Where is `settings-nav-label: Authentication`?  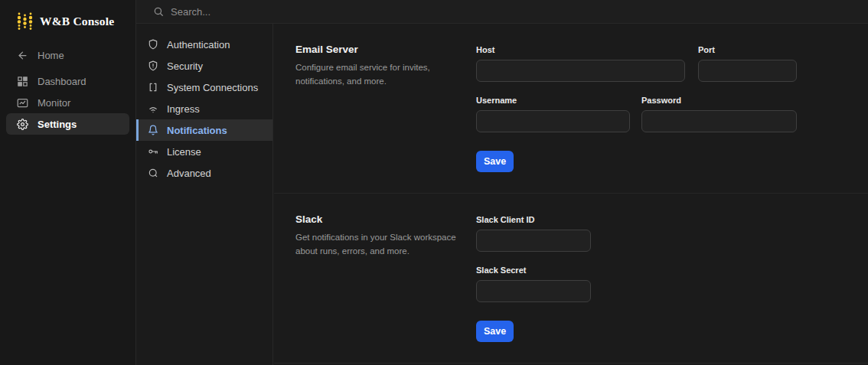
settings-nav-label: Authentication is located at coordinates (198, 44).